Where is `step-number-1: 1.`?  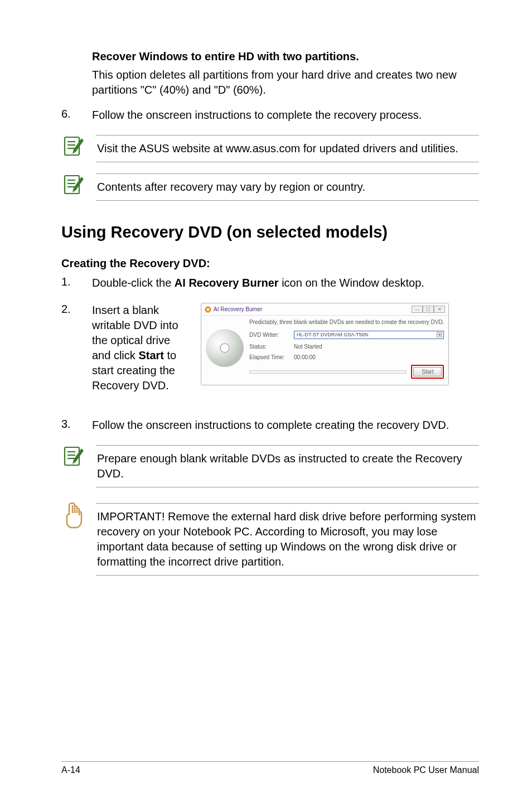
step-number-1: 1. is located at coordinates (77, 283).